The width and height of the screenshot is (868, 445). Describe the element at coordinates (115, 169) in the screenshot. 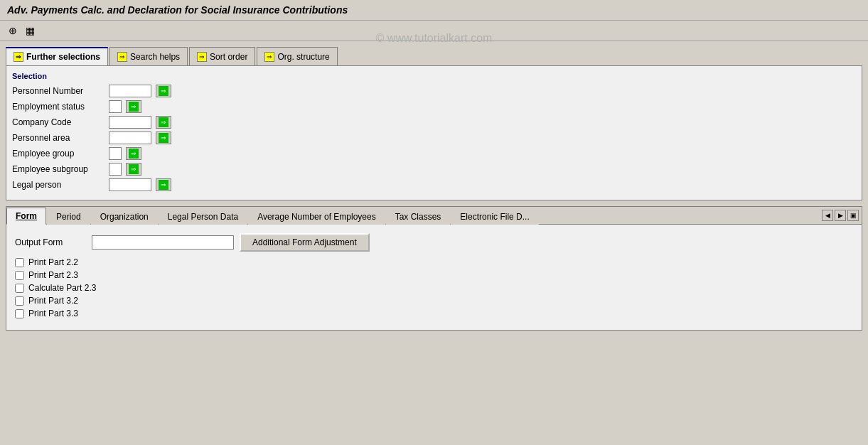

I see `input-employee-subgroup` at that location.